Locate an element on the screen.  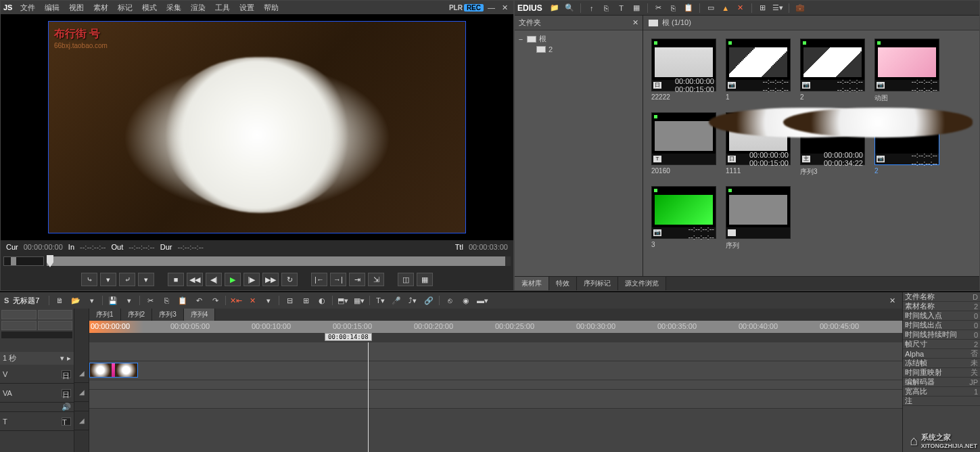
menu-mode: 模式 is located at coordinates (149, 8).